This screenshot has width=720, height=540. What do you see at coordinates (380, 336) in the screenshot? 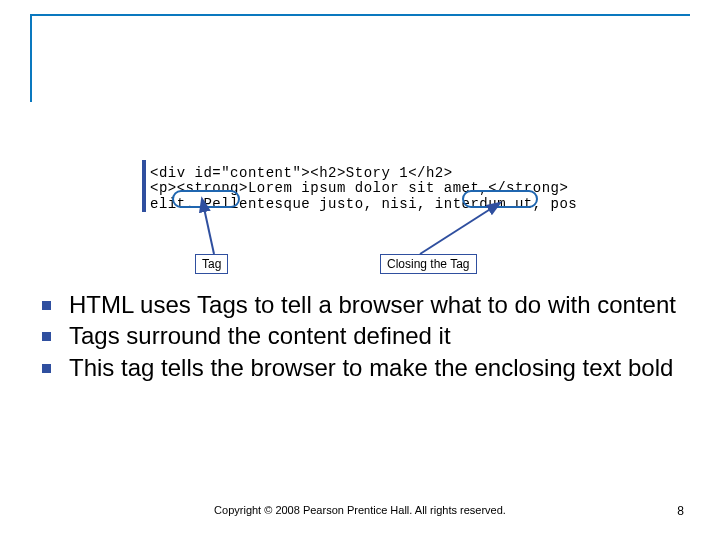
I see `bullet-text-2: Tags surround the content defined it` at bounding box center [380, 336].